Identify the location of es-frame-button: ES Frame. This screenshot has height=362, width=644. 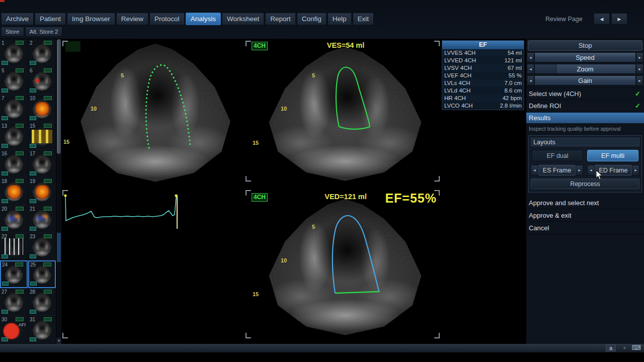
(557, 170).